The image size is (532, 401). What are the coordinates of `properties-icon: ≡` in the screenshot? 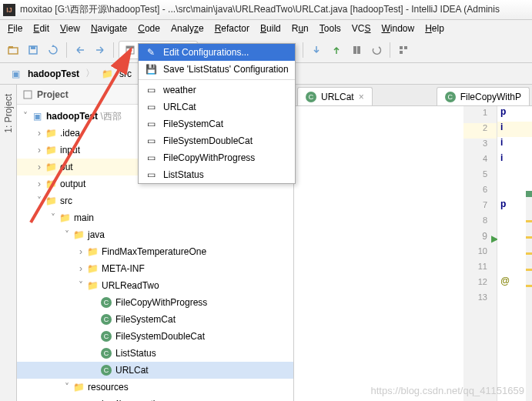 It's located at (92, 399).